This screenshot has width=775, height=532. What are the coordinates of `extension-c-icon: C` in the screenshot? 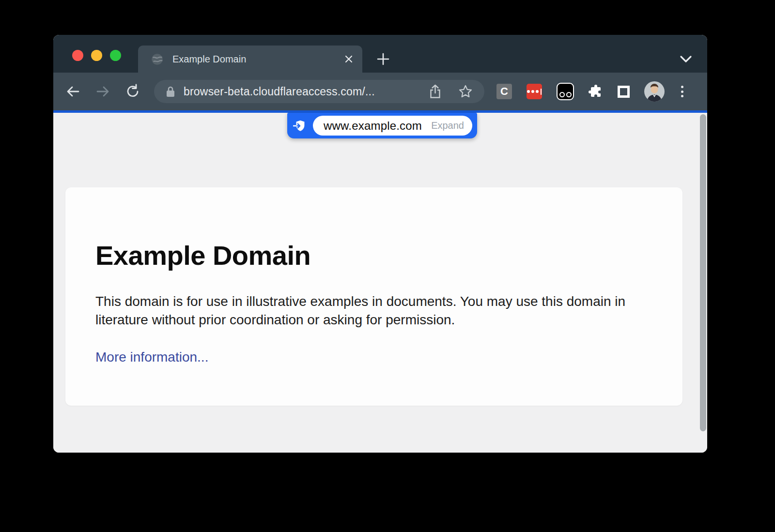 It's located at (504, 91).